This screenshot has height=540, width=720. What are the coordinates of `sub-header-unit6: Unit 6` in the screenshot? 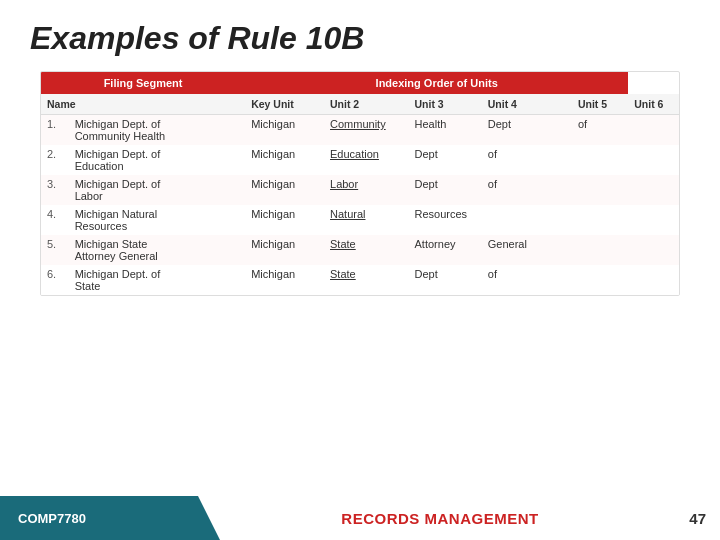 It's located at (654, 104).